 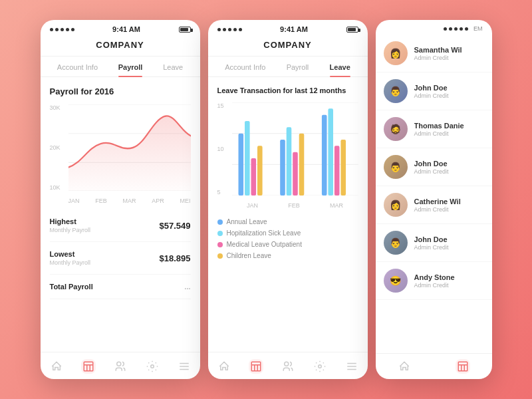 What do you see at coordinates (70, 221) in the screenshot?
I see `stat-highest-label: Highest` at bounding box center [70, 221].